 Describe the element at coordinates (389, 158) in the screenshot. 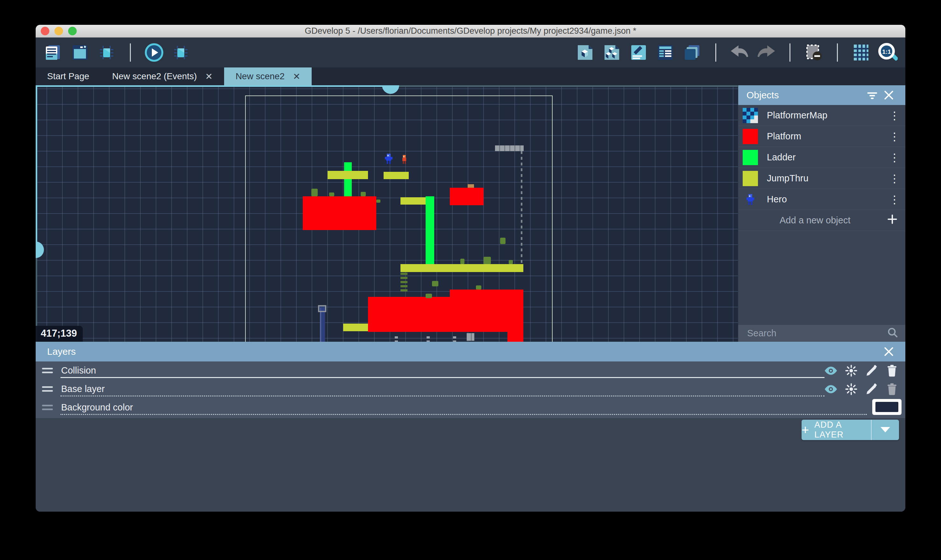

I see `scene-object-hero` at that location.